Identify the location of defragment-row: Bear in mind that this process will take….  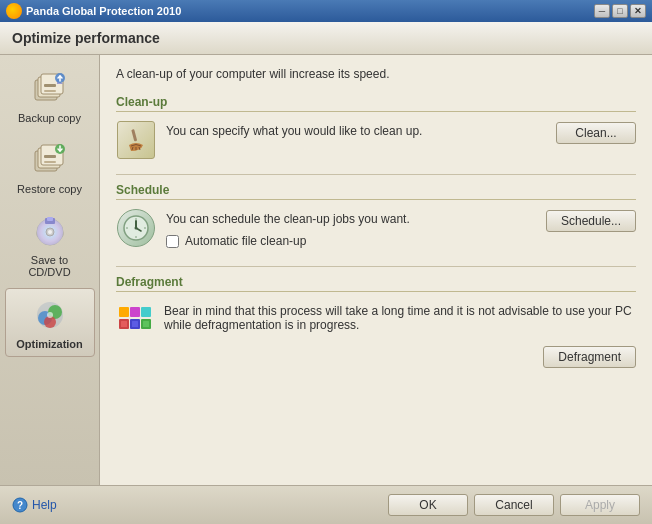
(376, 319).